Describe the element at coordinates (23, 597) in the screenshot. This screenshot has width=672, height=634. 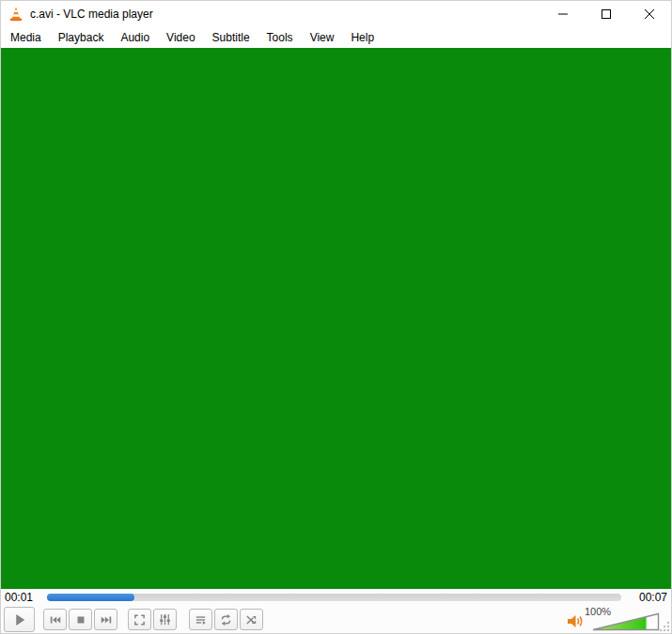
I see `elapsed-time: 00:01` at that location.